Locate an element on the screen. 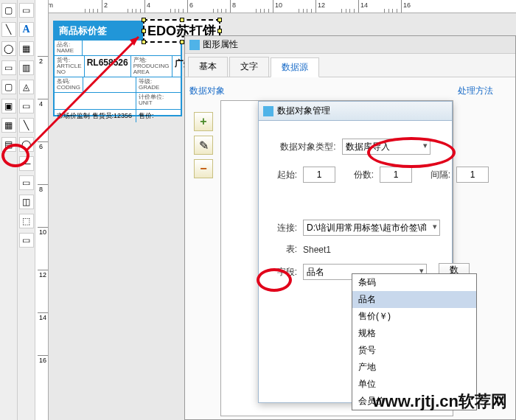 The height and width of the screenshot is (420, 516). dropdown-option: 售价(￥) is located at coordinates (414, 317).